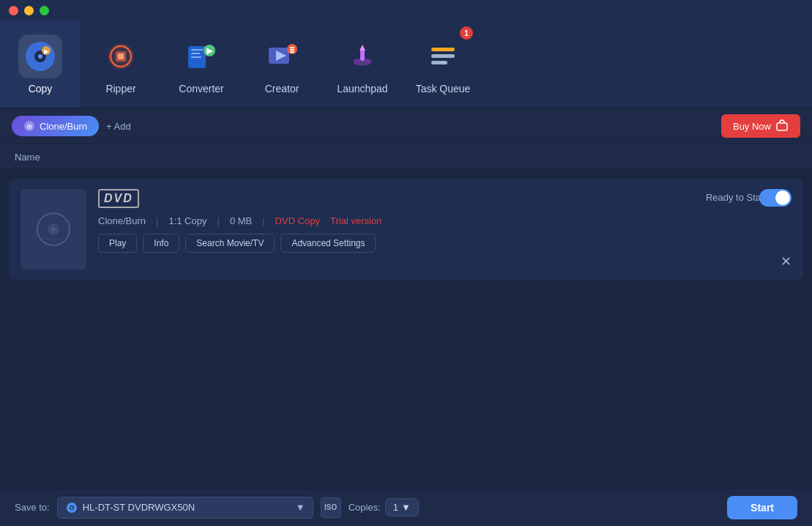 This screenshot has height=526, width=812. Describe the element at coordinates (362, 64) in the screenshot. I see `nav-item-launchpad: Launchpad` at that location.